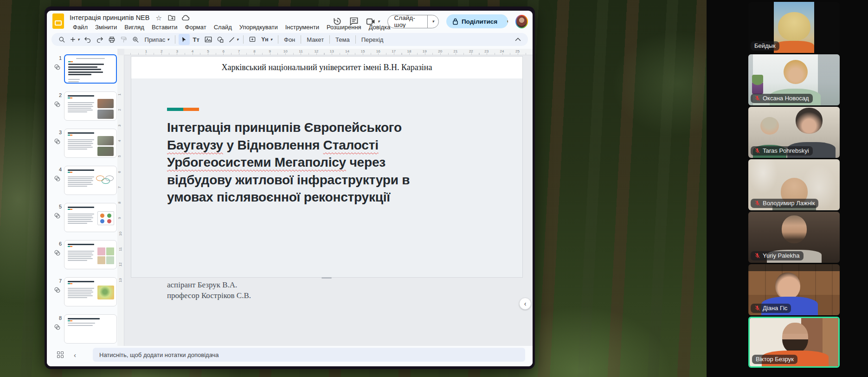 The width and height of the screenshot is (868, 377). Describe the element at coordinates (525, 304) in the screenshot. I see `collapse-sidebar-button: ‹` at that location.